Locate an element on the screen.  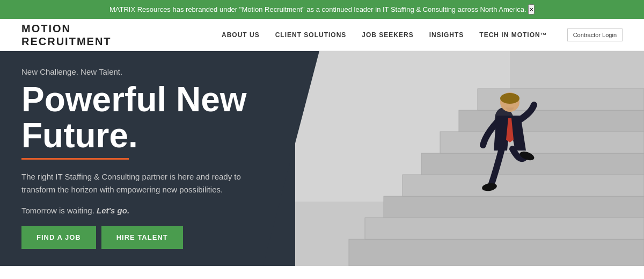
nav-tech-in-motion: TECH IN MOTION™ is located at coordinates (513, 35).